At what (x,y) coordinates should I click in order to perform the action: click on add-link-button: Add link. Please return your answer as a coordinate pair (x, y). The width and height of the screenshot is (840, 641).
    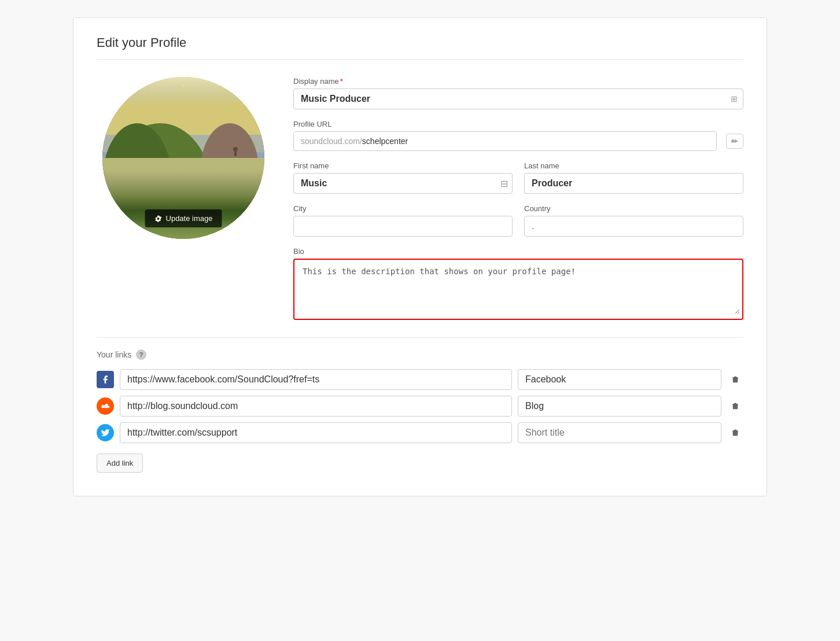
    Looking at the image, I should click on (120, 463).